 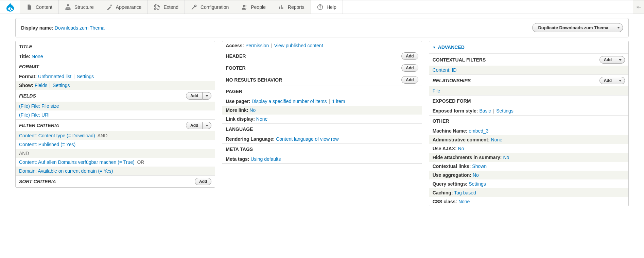 I want to click on relationships-add-button: Add, so click(x=608, y=81).